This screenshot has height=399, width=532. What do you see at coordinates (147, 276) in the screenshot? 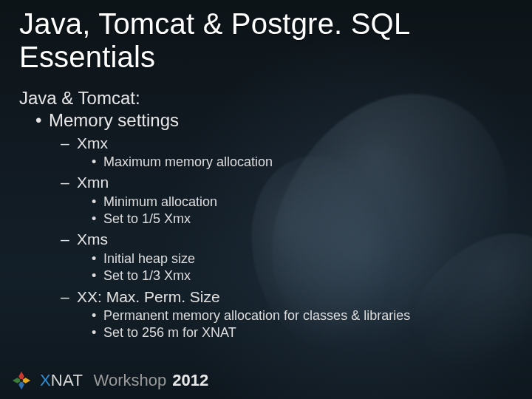
I see `note-text: Set to 1/3 Xmx` at bounding box center [147, 276].